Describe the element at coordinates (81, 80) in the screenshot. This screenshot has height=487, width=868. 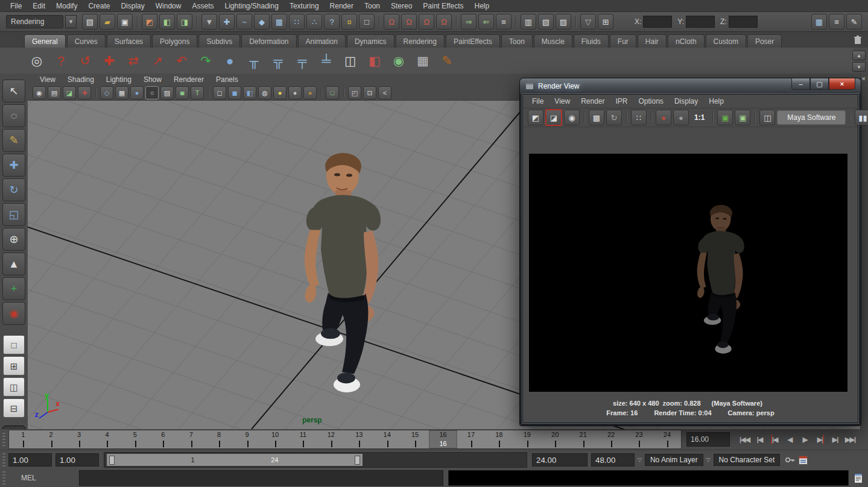
I see `panel-menu-shading: Shading` at that location.